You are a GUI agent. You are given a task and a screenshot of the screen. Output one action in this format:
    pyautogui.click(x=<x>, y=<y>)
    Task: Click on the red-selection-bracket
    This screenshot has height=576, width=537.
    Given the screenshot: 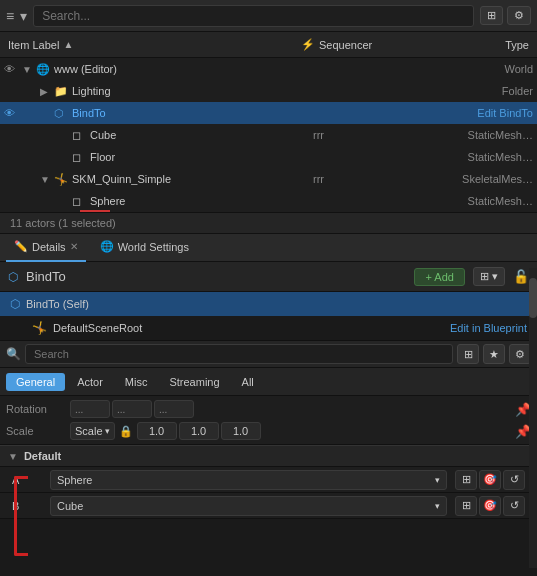 What is the action you would take?
    pyautogui.click(x=21, y=516)
    